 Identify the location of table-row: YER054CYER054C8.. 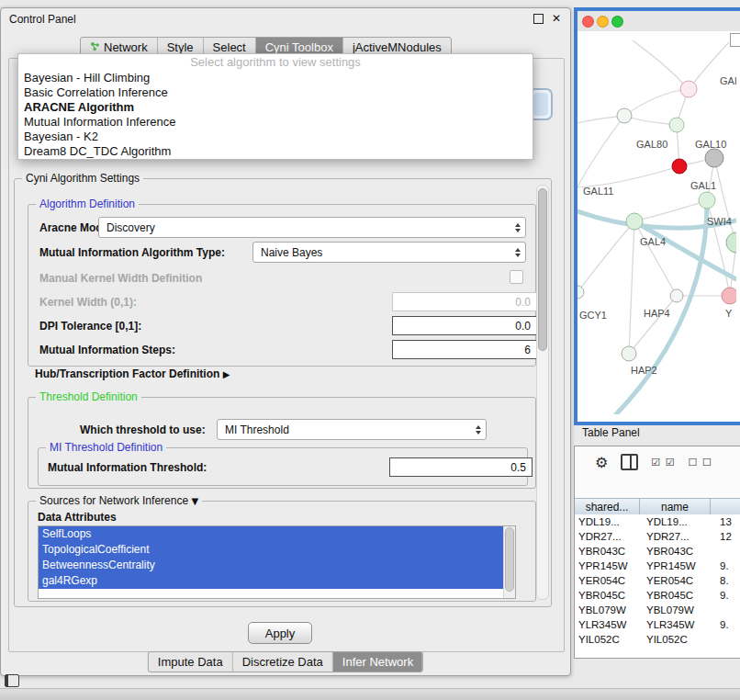
(657, 581).